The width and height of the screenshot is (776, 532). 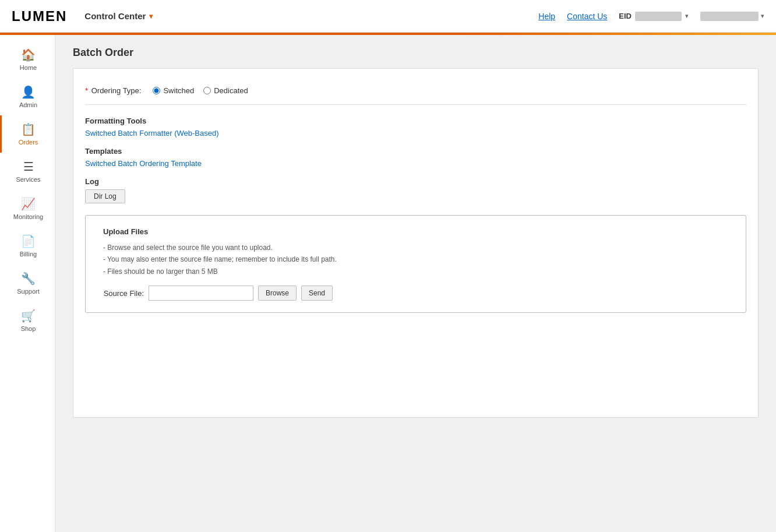 What do you see at coordinates (416, 127) in the screenshot?
I see `formatting-tools-section: Formatting Tools Switched Batch Formatte…` at bounding box center [416, 127].